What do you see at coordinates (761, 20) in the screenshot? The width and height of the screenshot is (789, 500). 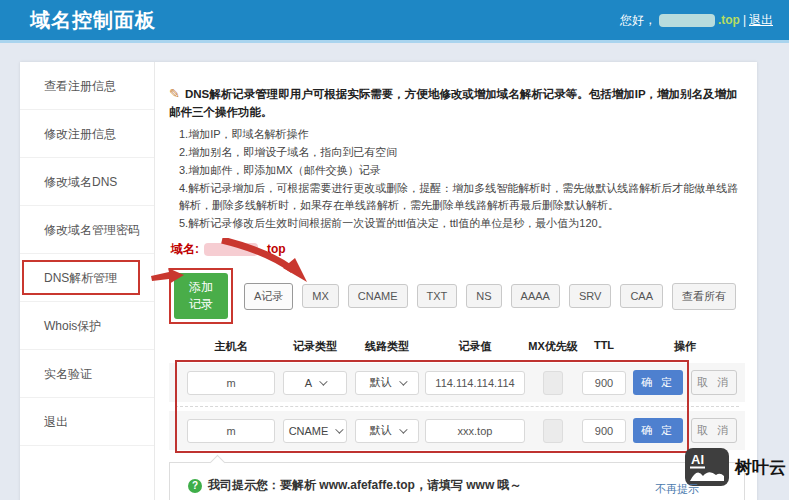 I see `logout-link: 退出` at bounding box center [761, 20].